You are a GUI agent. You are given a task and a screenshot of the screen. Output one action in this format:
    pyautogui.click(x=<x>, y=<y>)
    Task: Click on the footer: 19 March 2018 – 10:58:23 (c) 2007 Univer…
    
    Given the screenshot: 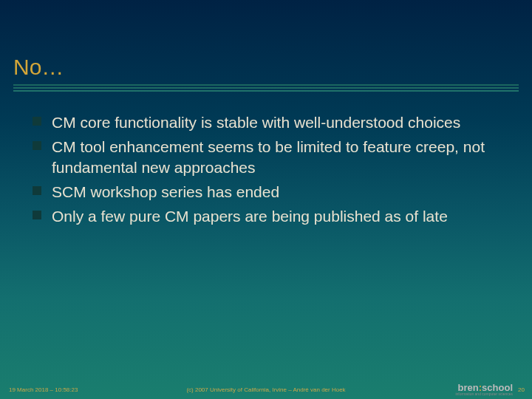 What is the action you would take?
    pyautogui.click(x=266, y=389)
    